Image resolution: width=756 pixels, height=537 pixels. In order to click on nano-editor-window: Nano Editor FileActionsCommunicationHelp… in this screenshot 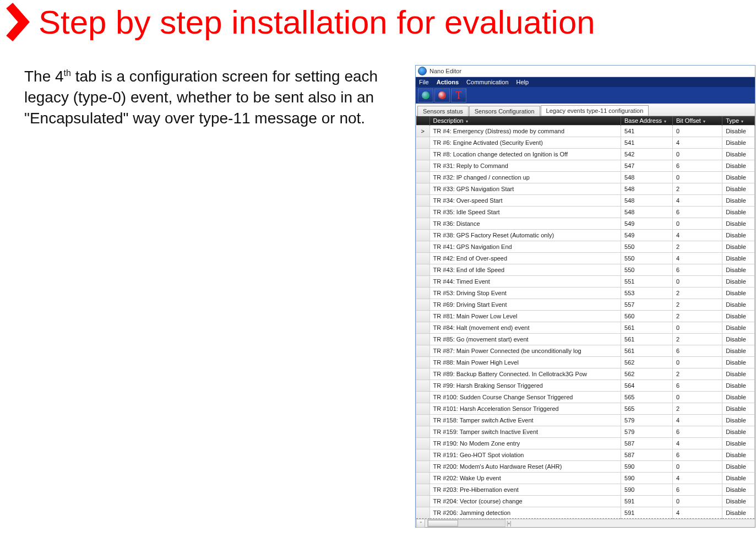, I will do `click(585, 97)`.